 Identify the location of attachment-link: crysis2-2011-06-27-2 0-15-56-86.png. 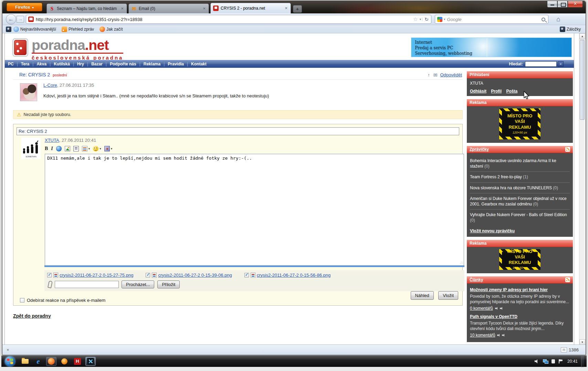
(294, 275).